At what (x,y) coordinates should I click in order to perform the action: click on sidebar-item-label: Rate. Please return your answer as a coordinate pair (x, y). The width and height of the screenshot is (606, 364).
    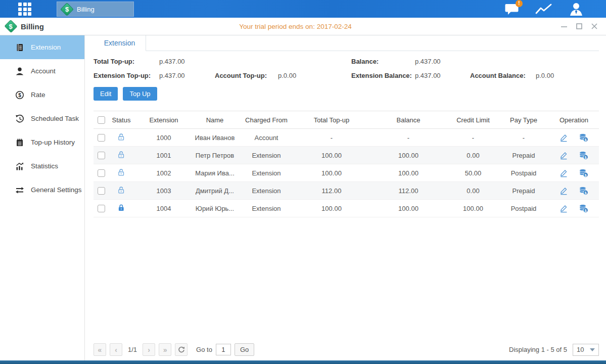
    Looking at the image, I should click on (38, 95).